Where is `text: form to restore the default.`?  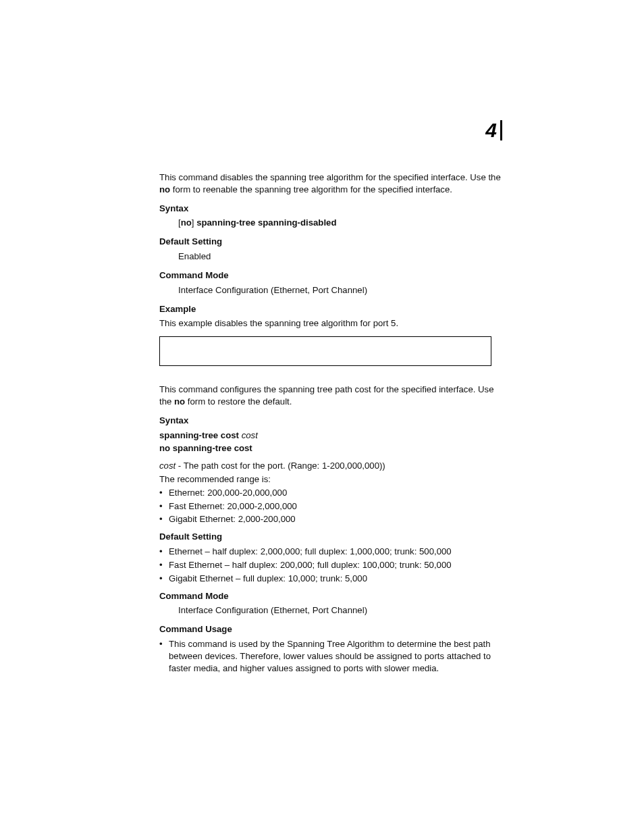
text: form to restore the default. is located at coordinates (238, 401).